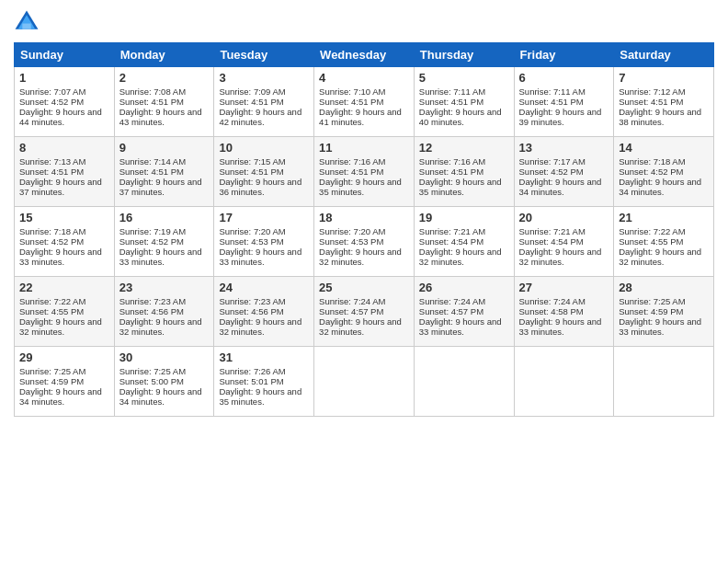 The height and width of the screenshot is (563, 728). Describe the element at coordinates (64, 117) in the screenshot. I see `daylight-text: Daylight: 9 hours and 44 minutes.` at that location.